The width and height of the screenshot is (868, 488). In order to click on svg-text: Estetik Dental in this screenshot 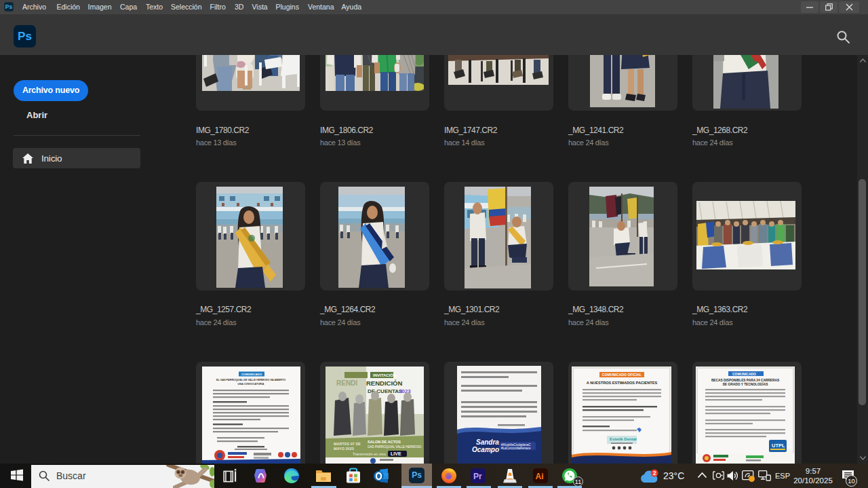, I will do `click(623, 439)`.